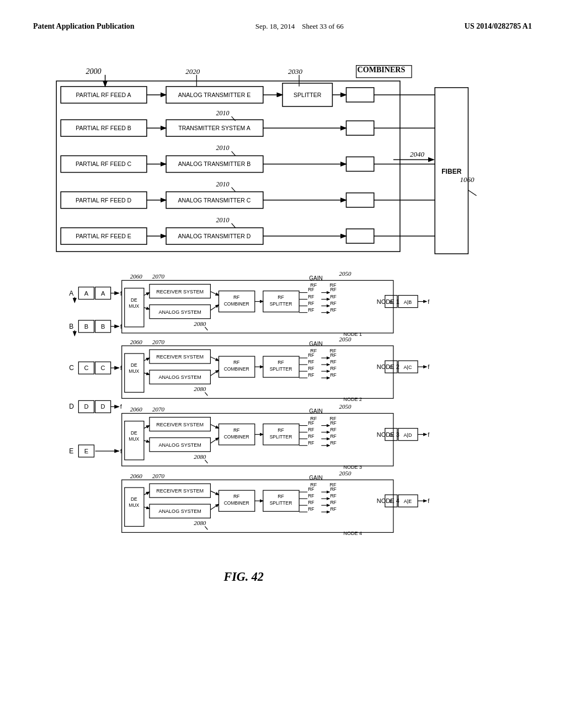 The image size is (565, 728). I want to click on header-right: US 2014/0282785 A1, so click(498, 26).